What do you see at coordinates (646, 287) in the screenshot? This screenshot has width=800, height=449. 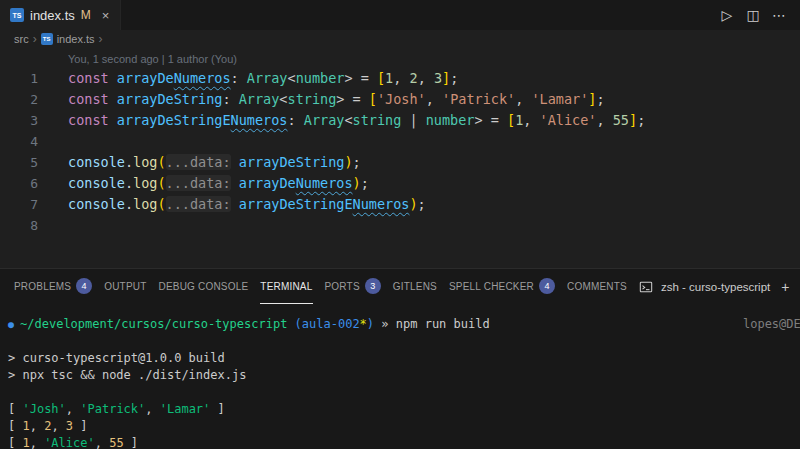 I see `terminal-icon` at bounding box center [646, 287].